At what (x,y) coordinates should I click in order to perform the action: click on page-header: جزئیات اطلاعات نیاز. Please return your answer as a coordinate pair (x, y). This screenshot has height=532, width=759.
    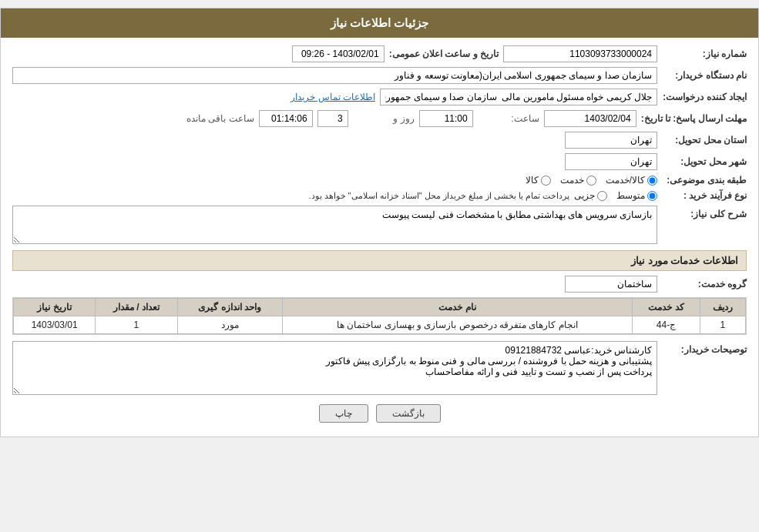
    Looking at the image, I should click on (379, 23).